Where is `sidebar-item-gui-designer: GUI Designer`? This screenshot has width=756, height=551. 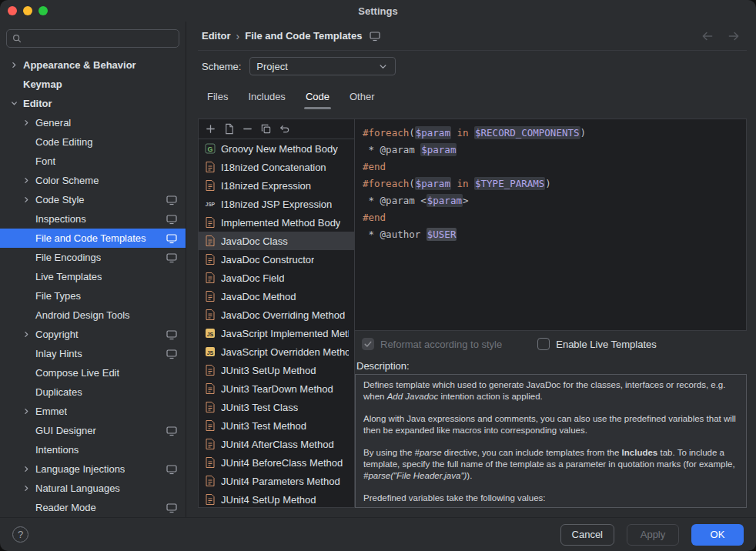 sidebar-item-gui-designer: GUI Designer is located at coordinates (92, 431).